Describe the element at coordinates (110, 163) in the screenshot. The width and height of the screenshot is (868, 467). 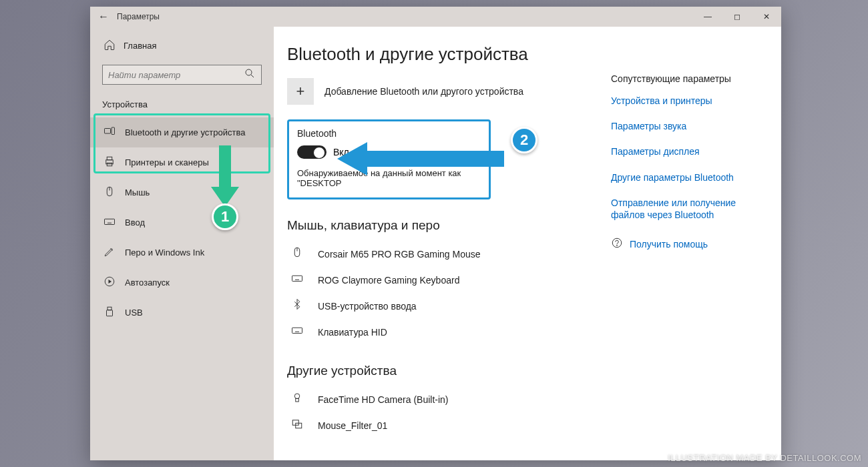
I see `printer-icon` at that location.